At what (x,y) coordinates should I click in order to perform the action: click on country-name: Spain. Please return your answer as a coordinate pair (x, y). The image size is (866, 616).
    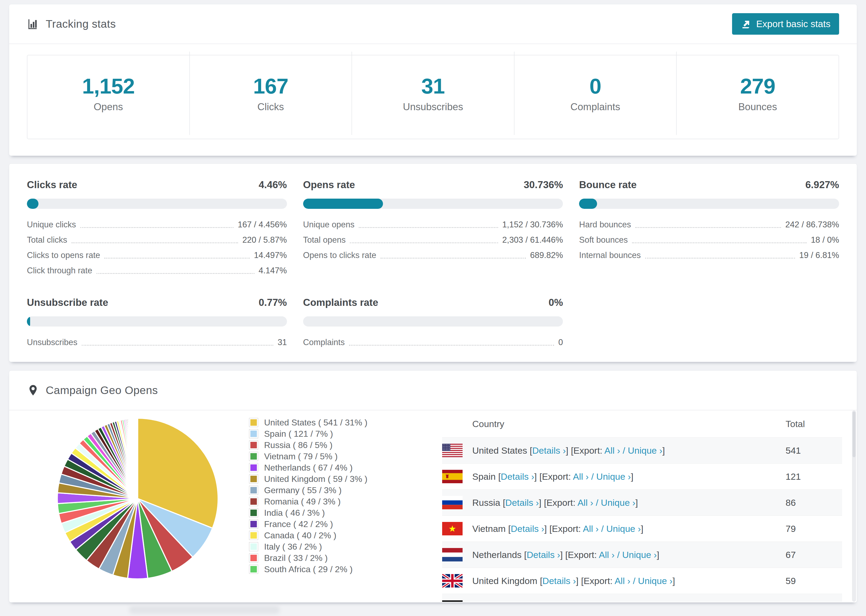
    Looking at the image, I should click on (485, 476).